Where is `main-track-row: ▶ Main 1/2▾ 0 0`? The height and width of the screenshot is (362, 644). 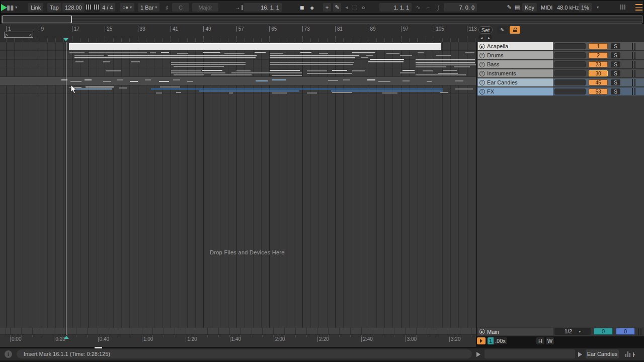 main-track-row: ▶ Main 1/2▾ 0 0 is located at coordinates (560, 332).